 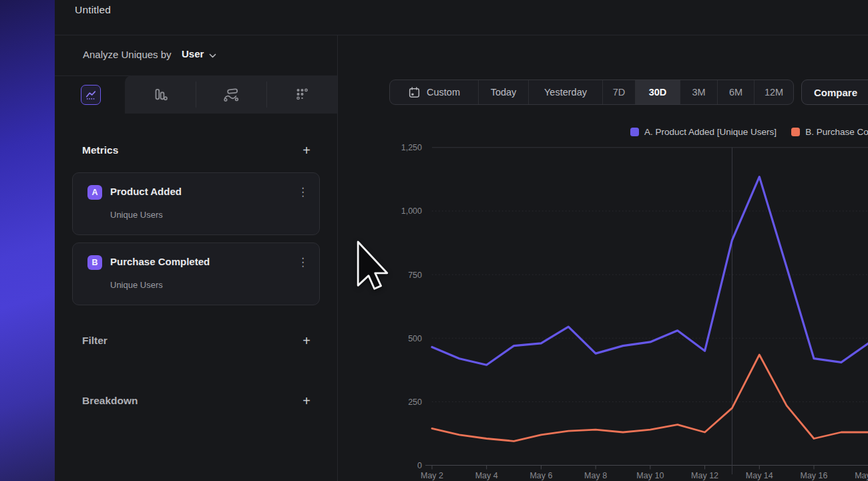 What do you see at coordinates (592, 92) in the screenshot?
I see `date-range-group: CustomTodayYesterday7D30D3M6M12M` at bounding box center [592, 92].